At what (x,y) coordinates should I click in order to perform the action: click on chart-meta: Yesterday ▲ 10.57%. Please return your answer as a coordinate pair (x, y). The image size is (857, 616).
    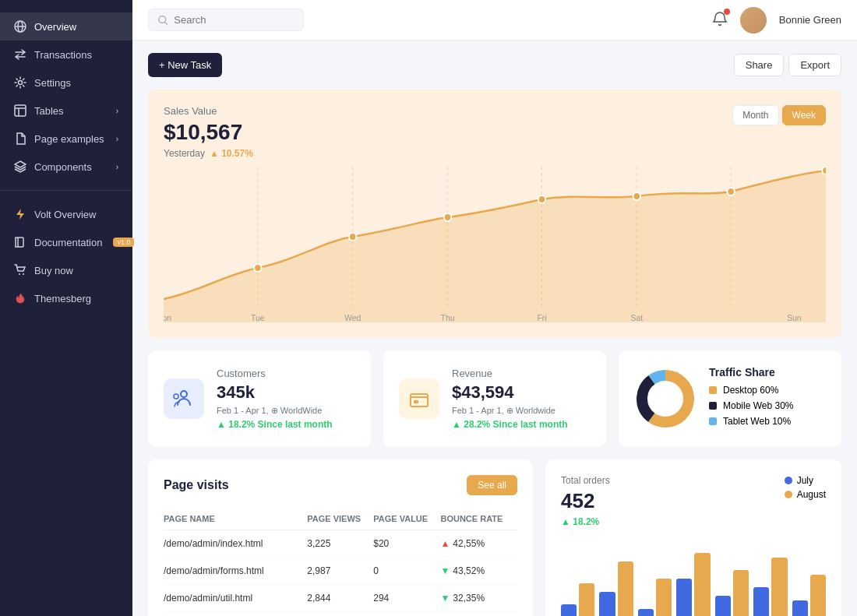
    Looking at the image, I should click on (209, 153).